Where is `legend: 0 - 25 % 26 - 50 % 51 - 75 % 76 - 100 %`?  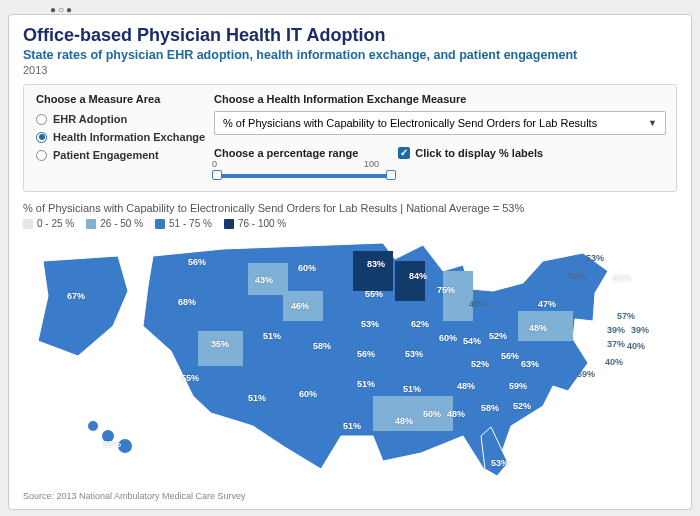 legend: 0 - 25 % 26 - 50 % 51 - 75 % 76 - 100 % is located at coordinates (350, 224).